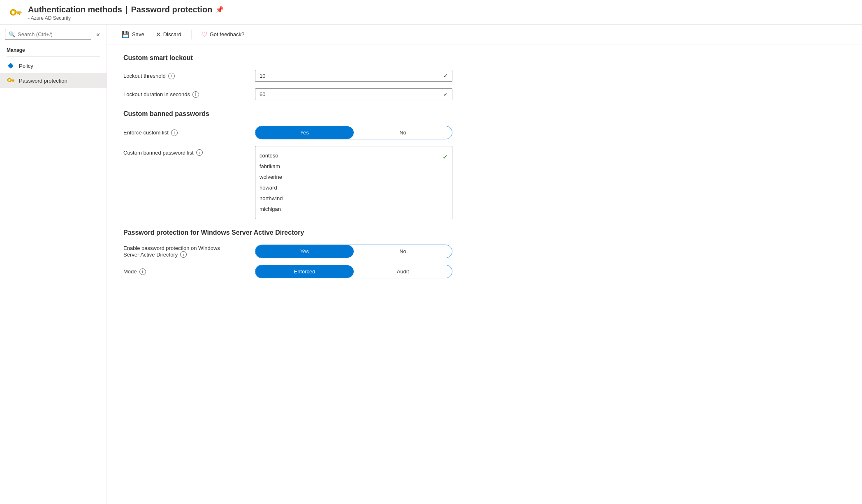 This screenshot has height=504, width=862. What do you see at coordinates (133, 35) in the screenshot?
I see `save-button: 💾 Save` at bounding box center [133, 35].